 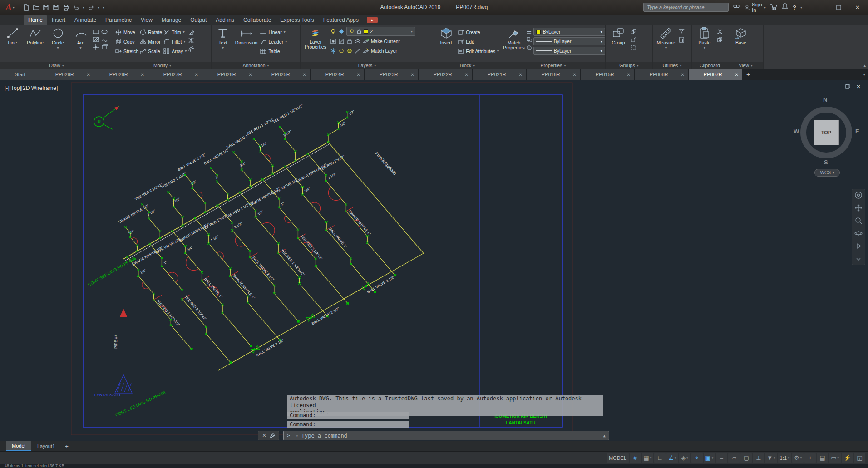 I want to click on file-tab-pp022r: PP022R✕, so click(x=445, y=74).